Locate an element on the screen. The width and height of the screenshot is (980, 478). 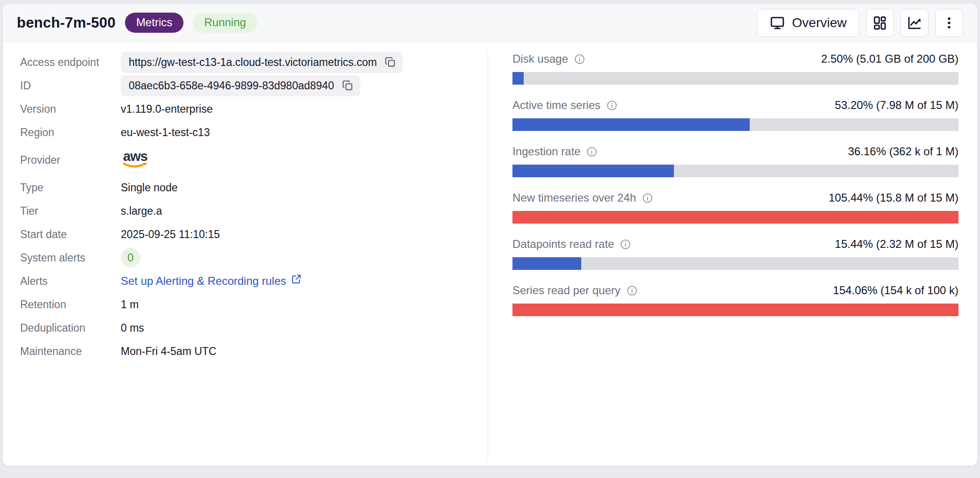
retention-value: 1 m is located at coordinates (130, 305).